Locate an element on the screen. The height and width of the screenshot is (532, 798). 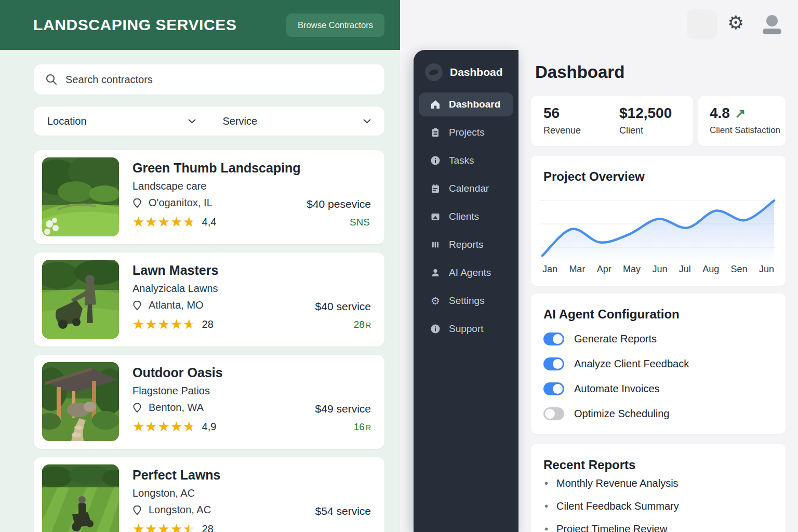
contractor-price: $54 service is located at coordinates (343, 511).